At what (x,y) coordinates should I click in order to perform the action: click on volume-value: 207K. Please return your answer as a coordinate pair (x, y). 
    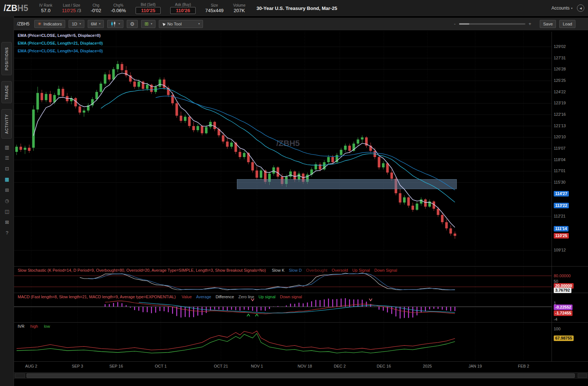
    Looking at the image, I should click on (239, 11).